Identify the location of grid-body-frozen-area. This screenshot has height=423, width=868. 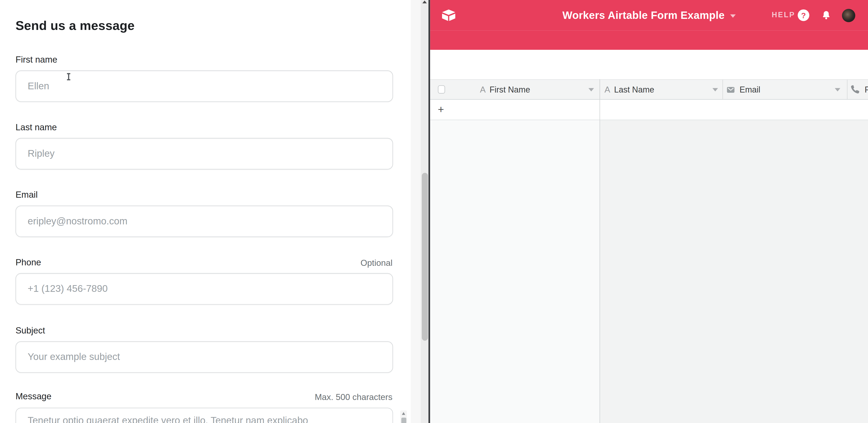
(515, 272).